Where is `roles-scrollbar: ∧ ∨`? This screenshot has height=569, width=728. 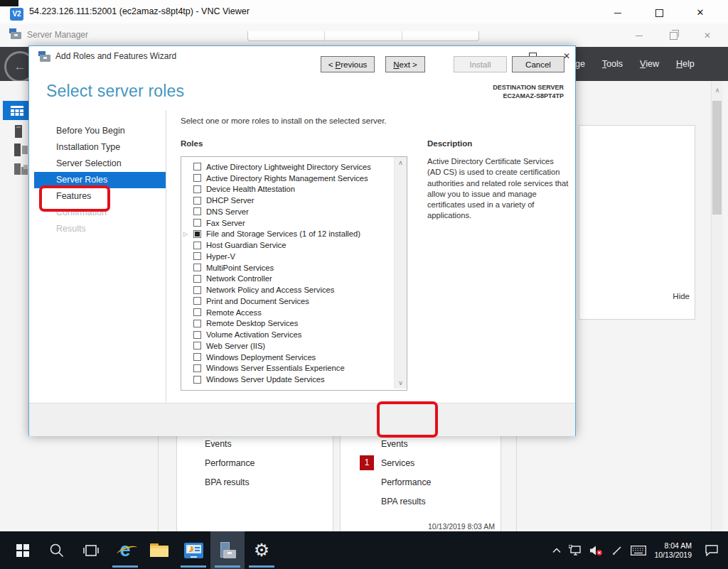 roles-scrollbar: ∧ ∨ is located at coordinates (400, 273).